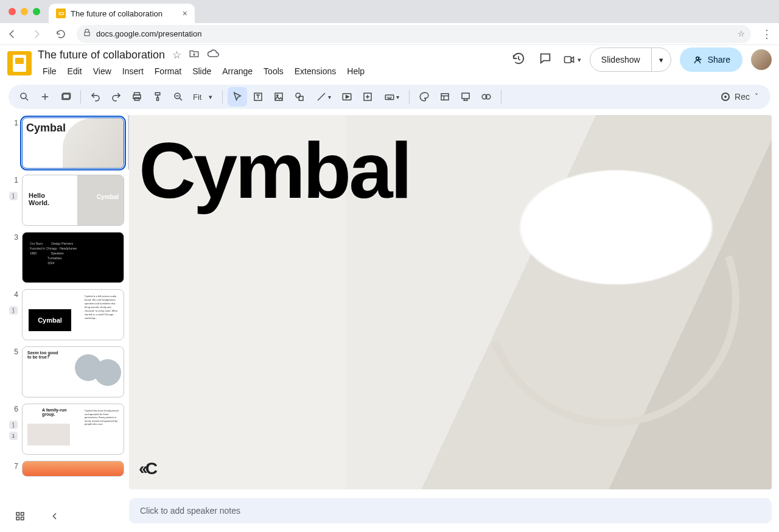  I want to click on menu-slide: Slide, so click(202, 71).